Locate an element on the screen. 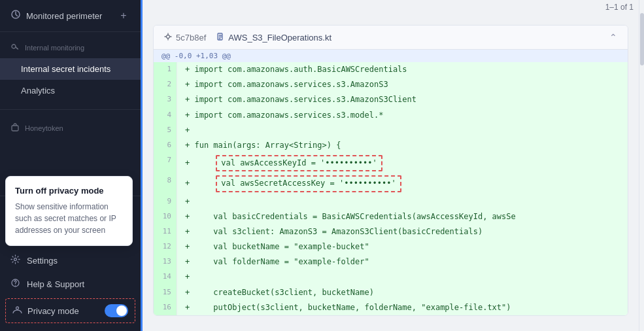 The width and height of the screenshot is (644, 331). key-icon is located at coordinates (15, 48).